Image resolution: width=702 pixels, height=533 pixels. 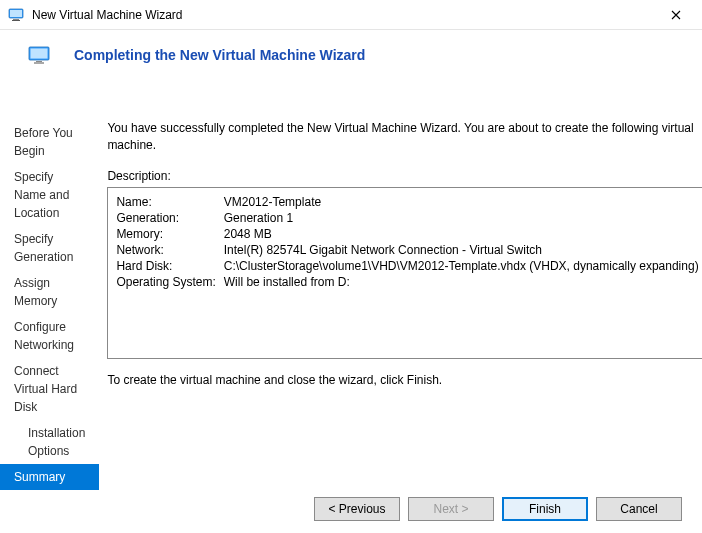 I want to click on wizard-step: Summary, so click(x=50, y=477).